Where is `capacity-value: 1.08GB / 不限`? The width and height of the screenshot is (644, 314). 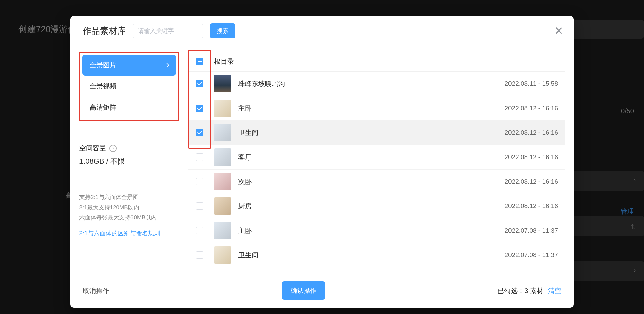
capacity-value: 1.08GB / 不限 is located at coordinates (129, 161).